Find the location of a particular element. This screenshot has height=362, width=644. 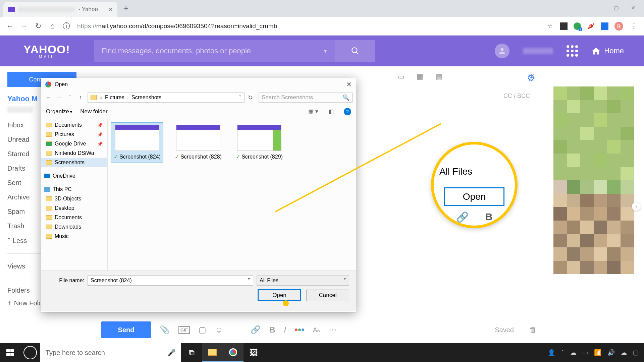

breadcrumb-dropdown-icon: ˅ is located at coordinates (240, 98).